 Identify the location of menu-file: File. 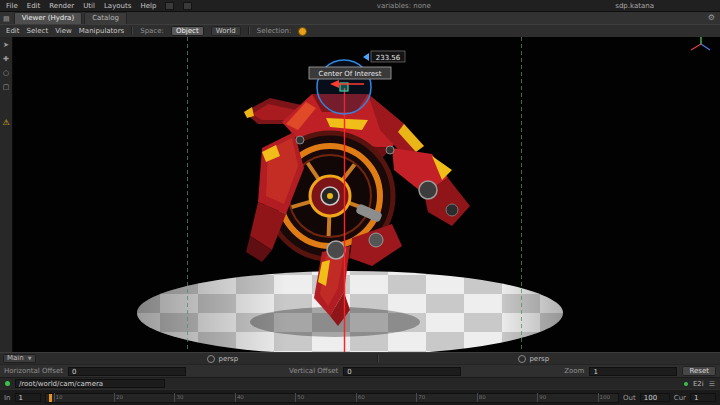
(12, 6).